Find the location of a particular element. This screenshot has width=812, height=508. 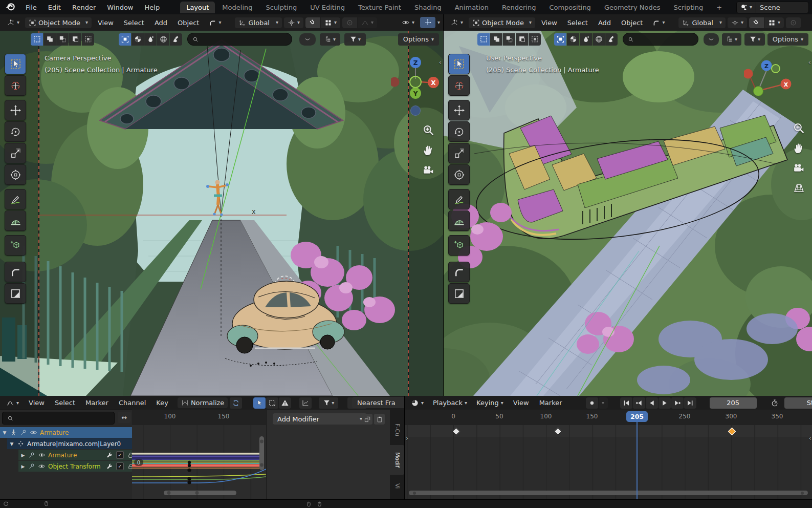

shading-solid-button is located at coordinates (125, 39).